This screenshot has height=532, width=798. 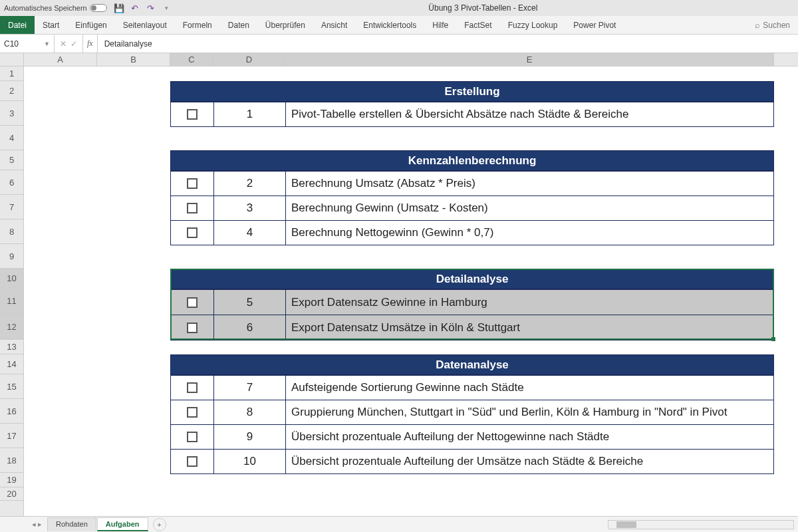 I want to click on task-row: 6Export Datensatz Umsätze in Köln & Stut…, so click(x=472, y=327).